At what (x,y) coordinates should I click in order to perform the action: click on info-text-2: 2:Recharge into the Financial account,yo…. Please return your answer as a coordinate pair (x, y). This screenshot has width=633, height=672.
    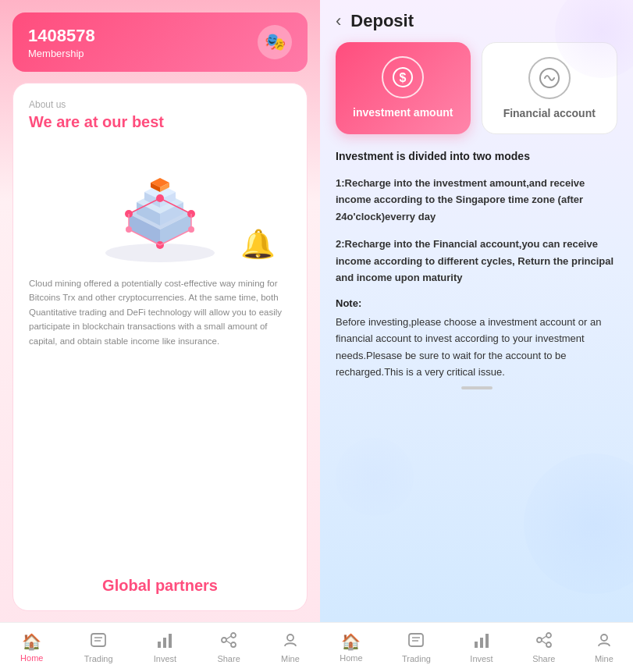
    Looking at the image, I should click on (476, 261).